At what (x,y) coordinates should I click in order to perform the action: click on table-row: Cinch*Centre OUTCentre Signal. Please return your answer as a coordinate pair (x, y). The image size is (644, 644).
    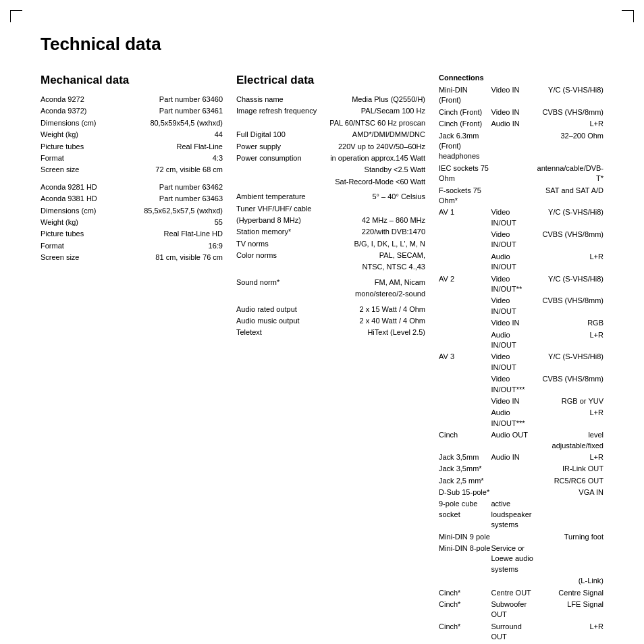
    Looking at the image, I should click on (521, 593).